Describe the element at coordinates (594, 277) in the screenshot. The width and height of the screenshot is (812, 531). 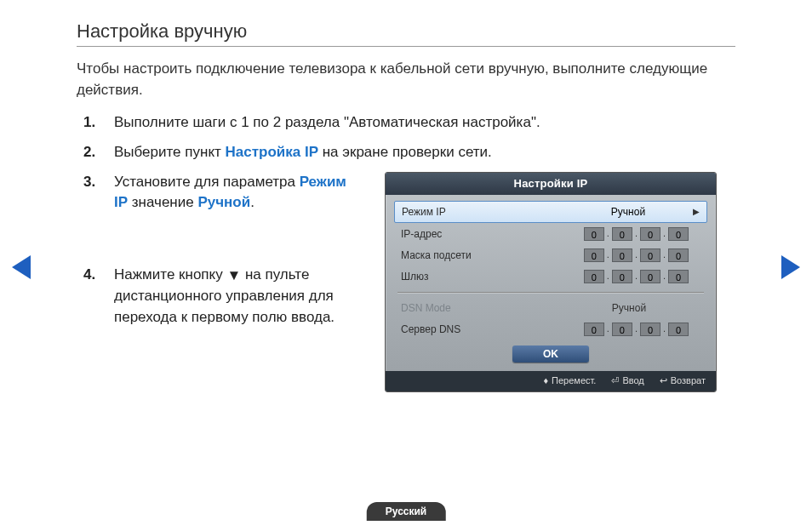
I see `gw-o1: 0` at that location.